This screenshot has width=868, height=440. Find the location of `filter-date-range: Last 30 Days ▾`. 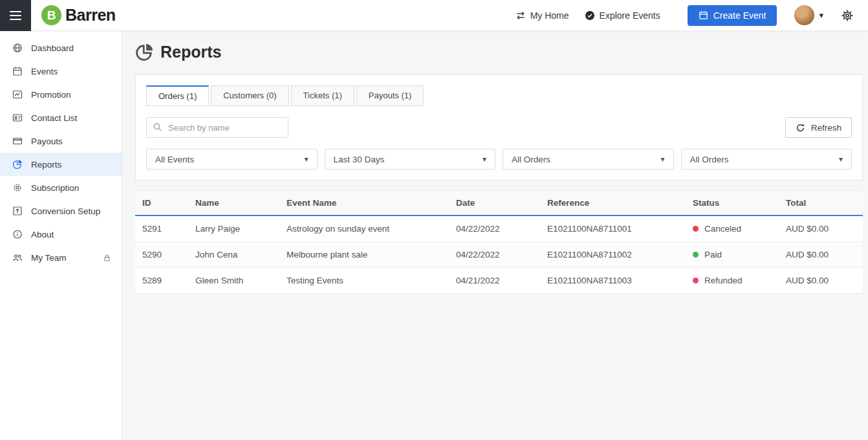

filter-date-range: Last 30 Days ▾ is located at coordinates (410, 159).